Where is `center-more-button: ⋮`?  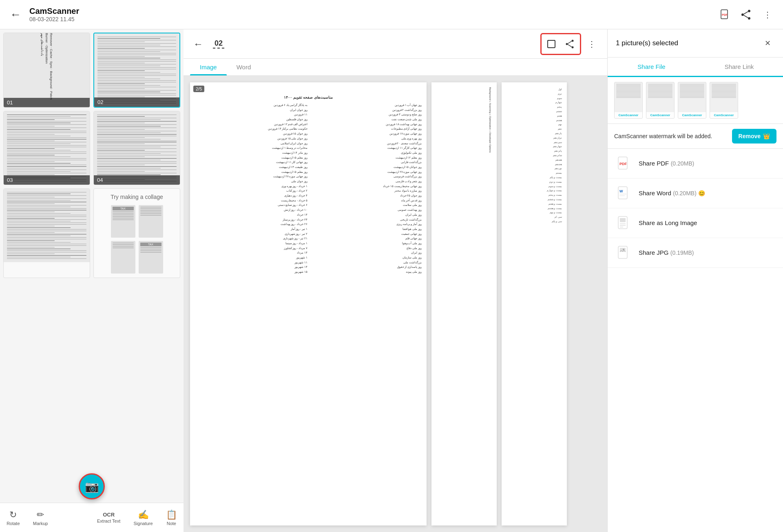 center-more-button: ⋮ is located at coordinates (592, 44).